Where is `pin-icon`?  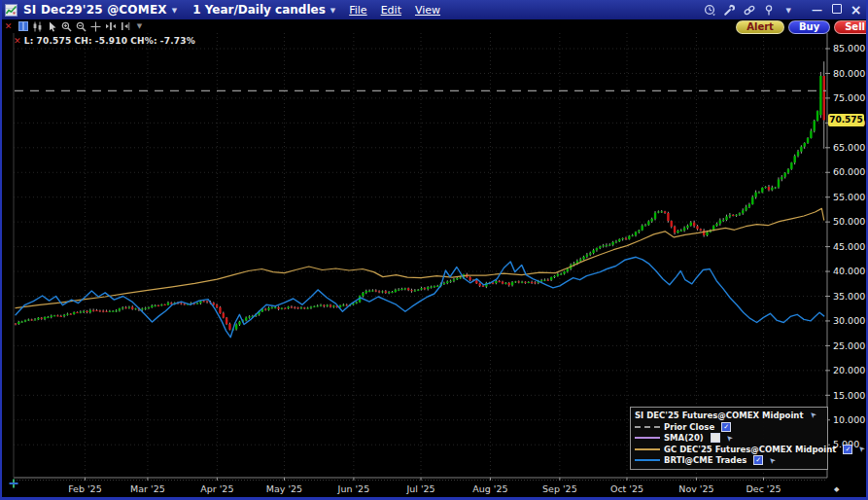 pin-icon is located at coordinates (769, 10).